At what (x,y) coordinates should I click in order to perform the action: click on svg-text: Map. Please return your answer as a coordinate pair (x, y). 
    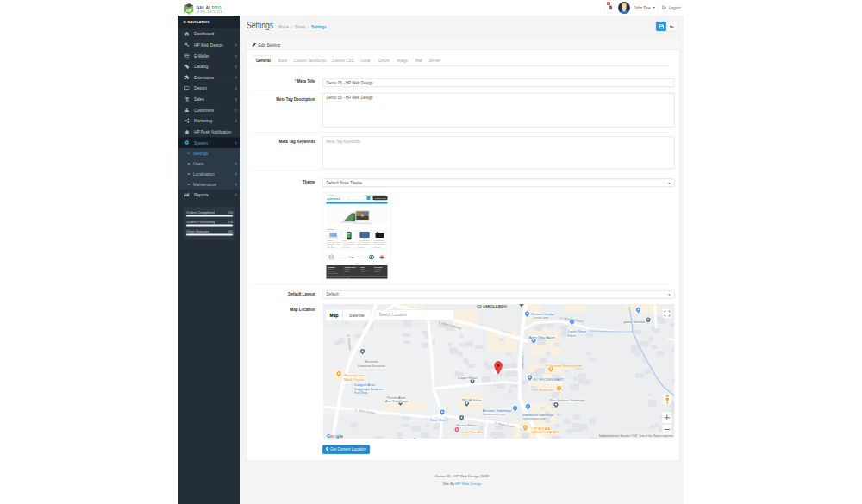
    Looking at the image, I should click on (334, 315).